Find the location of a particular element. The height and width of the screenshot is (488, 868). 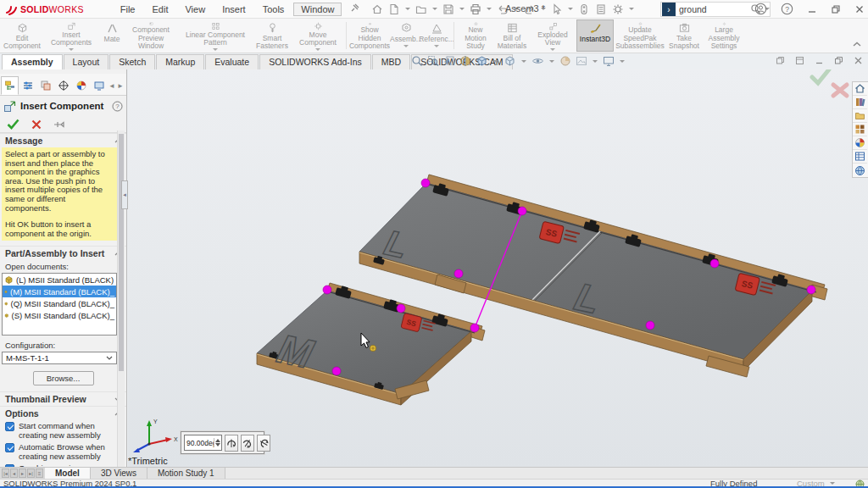

help-icon: ? is located at coordinates (787, 8).